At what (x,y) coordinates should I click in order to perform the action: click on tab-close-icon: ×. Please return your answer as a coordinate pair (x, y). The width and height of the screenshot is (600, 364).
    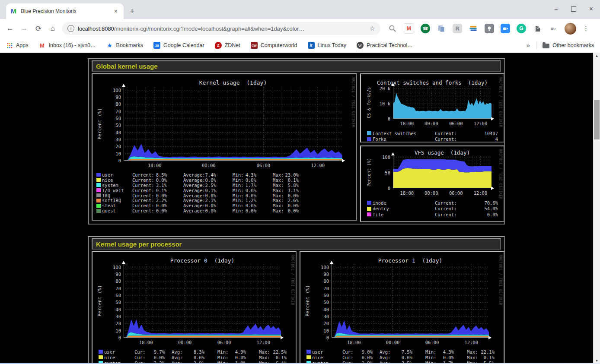
    Looking at the image, I should click on (116, 11).